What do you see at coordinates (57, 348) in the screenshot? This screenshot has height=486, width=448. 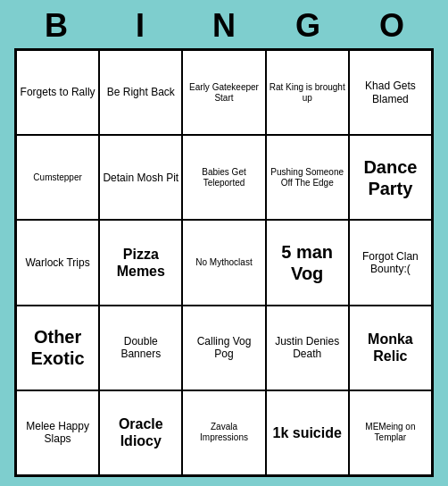 I see `cell-15: Other Exotic` at bounding box center [57, 348].